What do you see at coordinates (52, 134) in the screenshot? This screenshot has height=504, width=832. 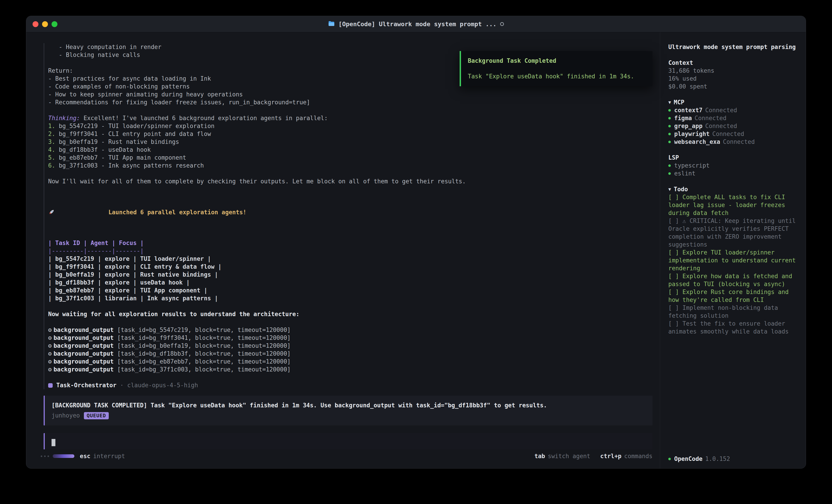 I see `list-marker: 2.` at bounding box center [52, 134].